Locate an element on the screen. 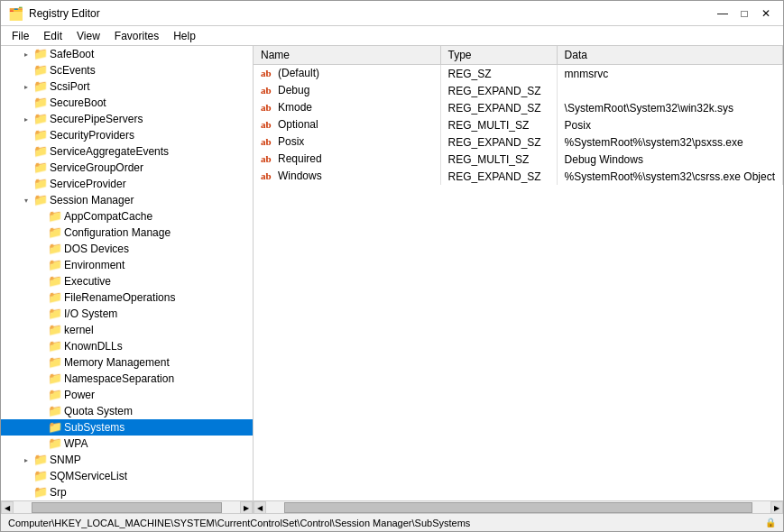 The height and width of the screenshot is (532, 784). horizontal-scrollbar: ◀ ▶ ◀ ▶ is located at coordinates (392, 507).